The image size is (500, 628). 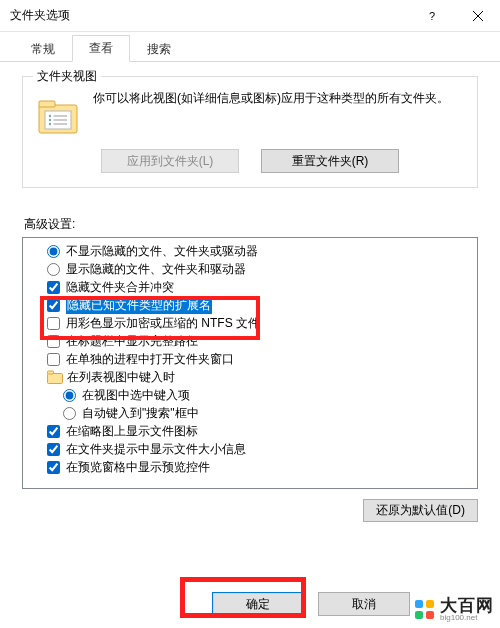 What do you see at coordinates (432, 16) in the screenshot?
I see `help-button: ?` at bounding box center [432, 16].